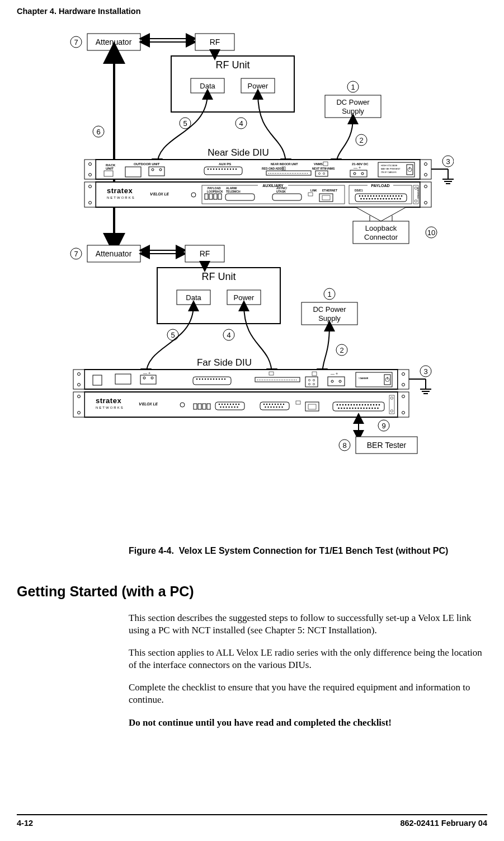 Image resolution: width=504 pixels, height=841 pixels. Describe the element at coordinates (308, 694) in the screenshot. I see `paragraph-3: Complete the checklist to ensure that yo…` at that location.